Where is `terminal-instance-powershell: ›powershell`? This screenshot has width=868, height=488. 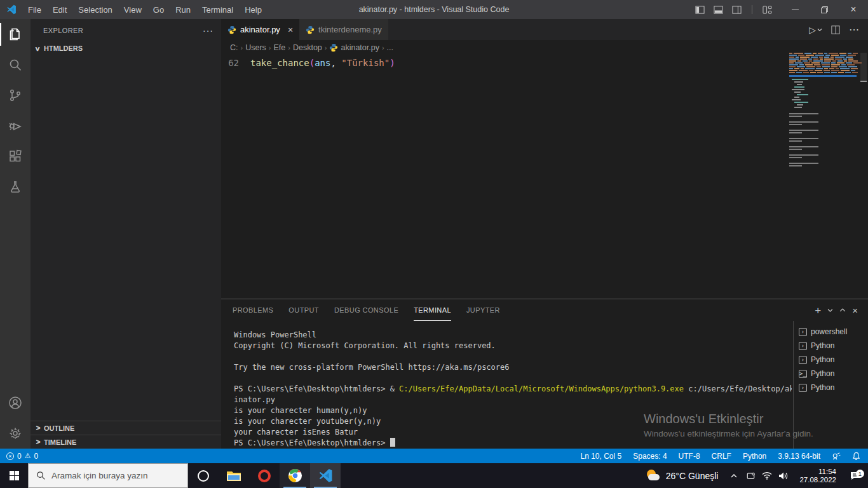 terminal-instance-powershell: ›powershell is located at coordinates (831, 332).